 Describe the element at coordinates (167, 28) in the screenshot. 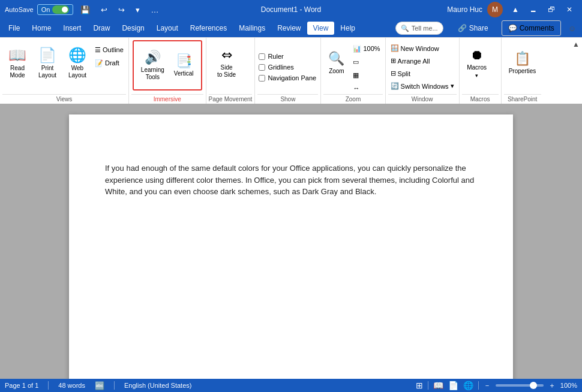

I see `menu-layout: Layout` at that location.